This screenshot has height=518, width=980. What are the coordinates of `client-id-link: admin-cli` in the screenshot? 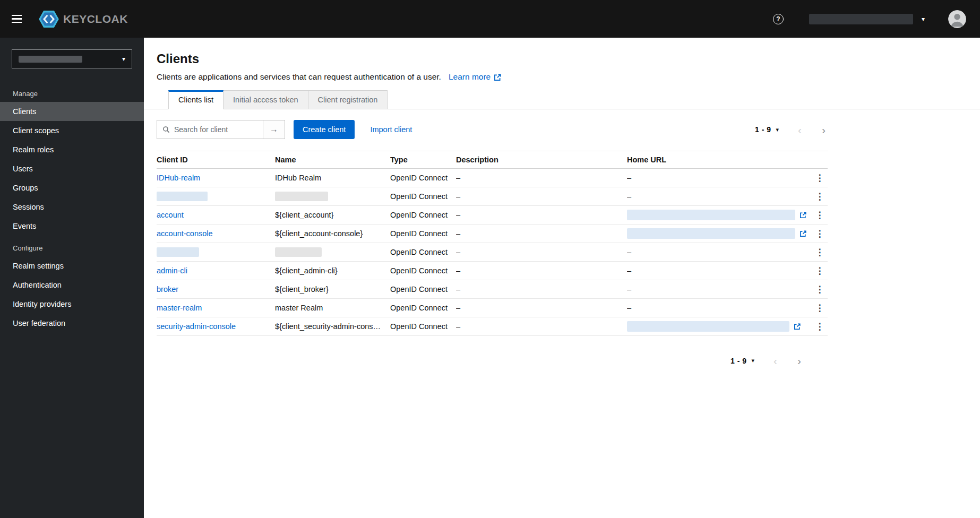 It's located at (172, 271).